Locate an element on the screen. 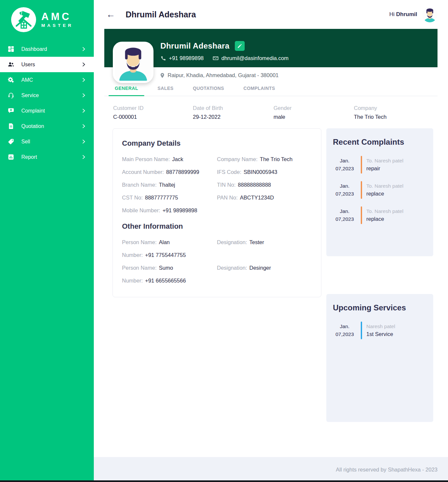 The image size is (448, 482). profile-address: Raipur, Khadia, Ahmedabad, Gujarat - 380… is located at coordinates (223, 75).